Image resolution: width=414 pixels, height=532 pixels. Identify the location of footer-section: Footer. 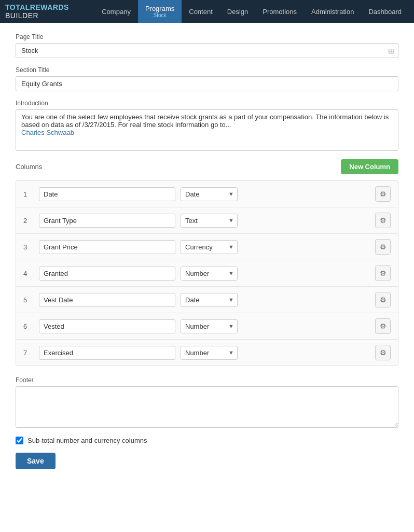
(207, 403).